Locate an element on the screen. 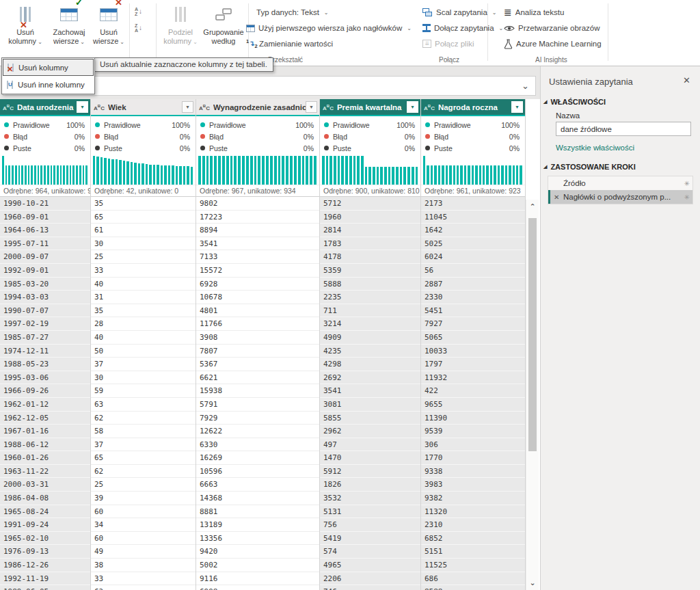 This screenshot has width=700, height=590. vertical-scrollbar: ⌃ ⌄ is located at coordinates (532, 395).